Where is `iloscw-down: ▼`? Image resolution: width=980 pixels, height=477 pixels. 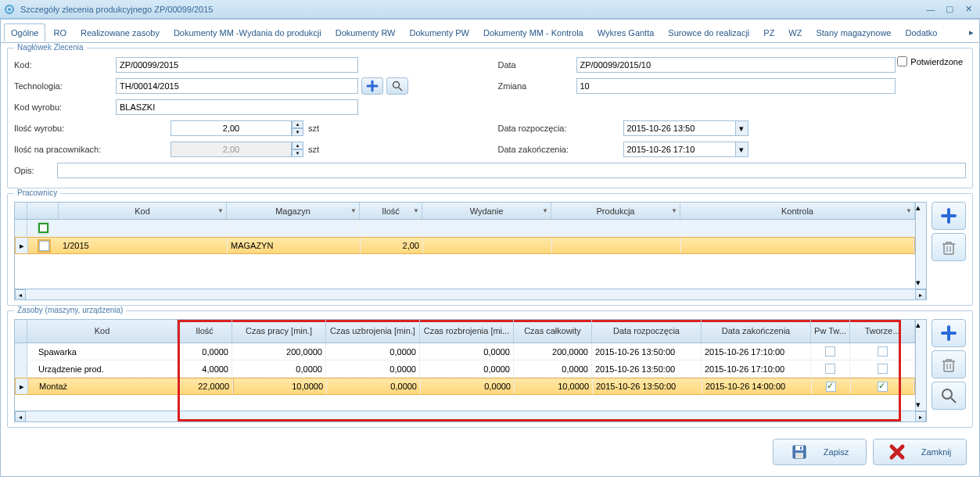 iloscw-down: ▼ is located at coordinates (297, 132).